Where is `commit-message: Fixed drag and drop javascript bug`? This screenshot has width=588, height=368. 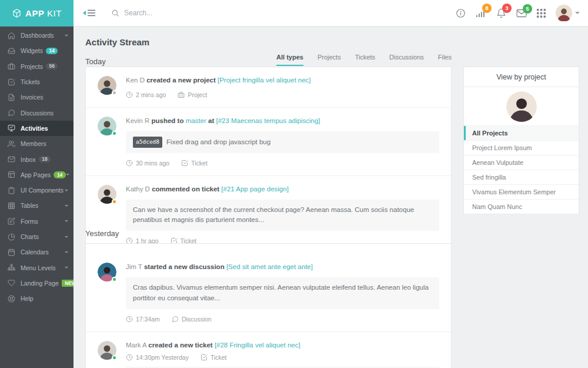 commit-message: Fixed drag and drop javascript bug is located at coordinates (219, 142).